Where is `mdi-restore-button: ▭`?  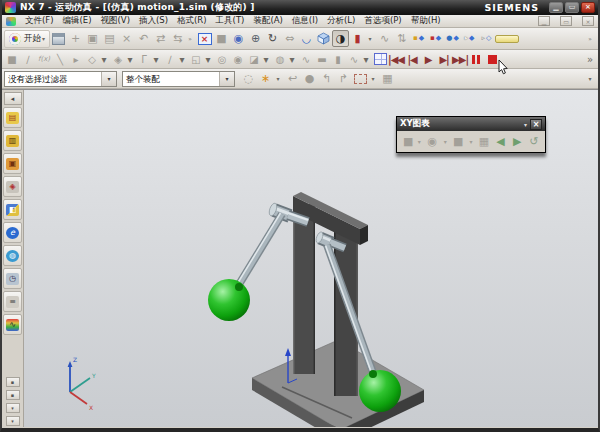
mdi-restore-button: ▭ is located at coordinates (566, 21).